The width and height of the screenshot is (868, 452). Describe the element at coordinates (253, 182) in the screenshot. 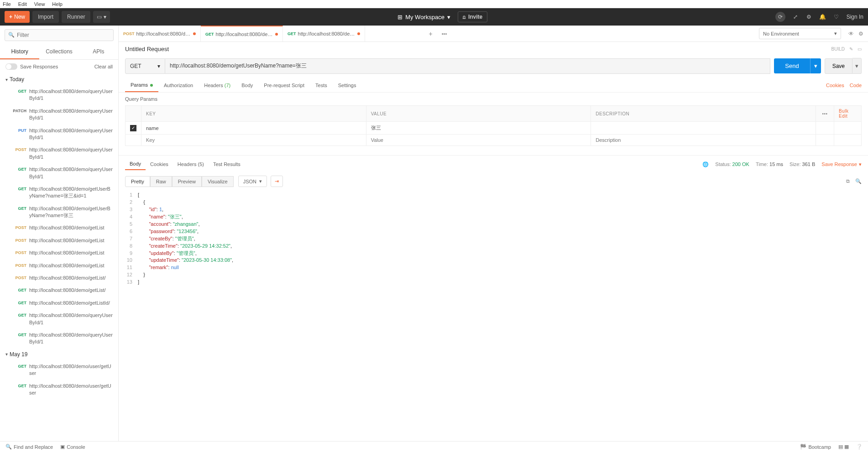

I see `format-selector: JSON ▾` at that location.